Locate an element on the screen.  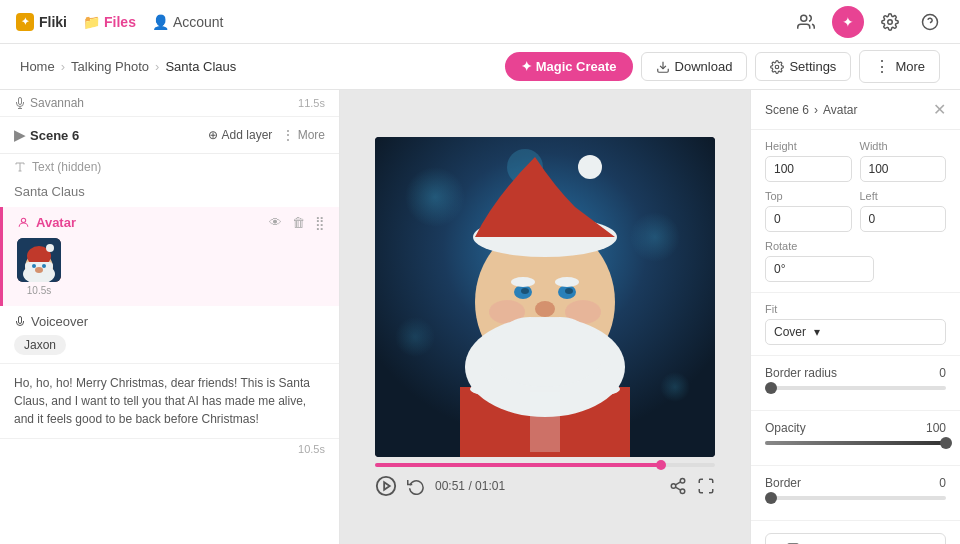
toolbar: Home › Talking Photo › Santa Claus ✦ Mag… is located at coordinates (480, 67).